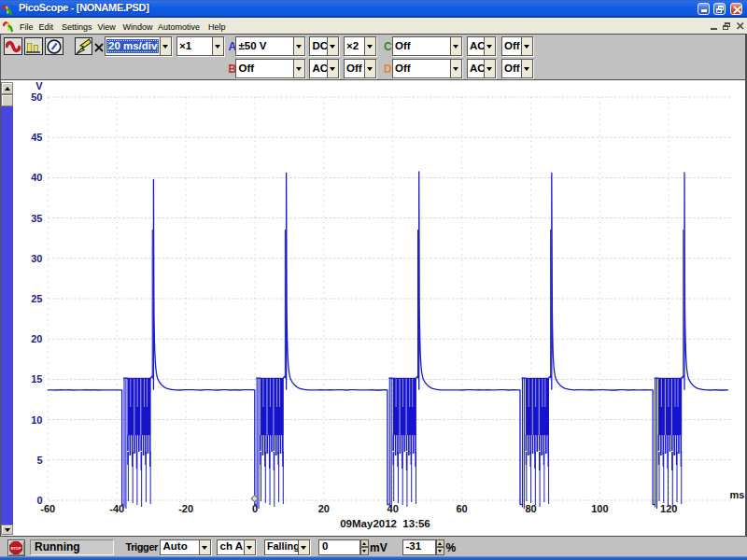 The height and width of the screenshot is (560, 747). What do you see at coordinates (36, 97) in the screenshot?
I see `svg-text: 50` at bounding box center [36, 97].